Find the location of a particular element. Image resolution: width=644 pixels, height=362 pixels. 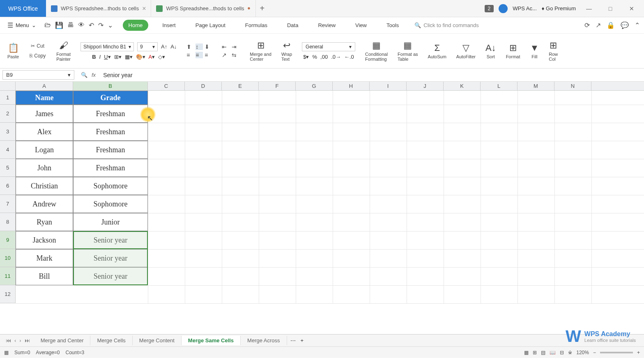

view-break-icon: ▤ is located at coordinates (543, 353).